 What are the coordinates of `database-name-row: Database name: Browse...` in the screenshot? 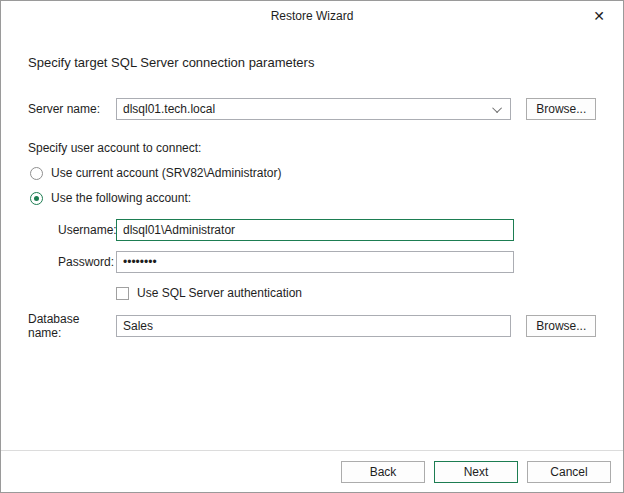 It's located at (312, 326).